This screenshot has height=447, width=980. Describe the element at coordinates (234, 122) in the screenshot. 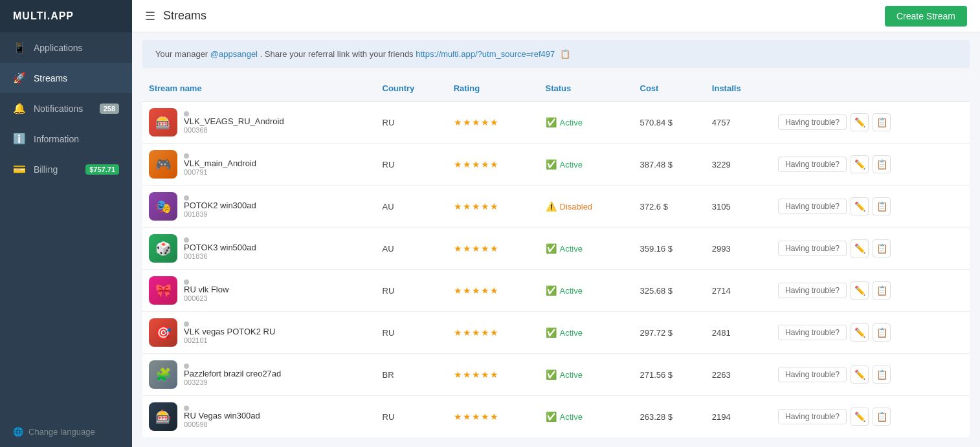

I see `stream-name: VLK_VEAGS_RU_Android` at that location.